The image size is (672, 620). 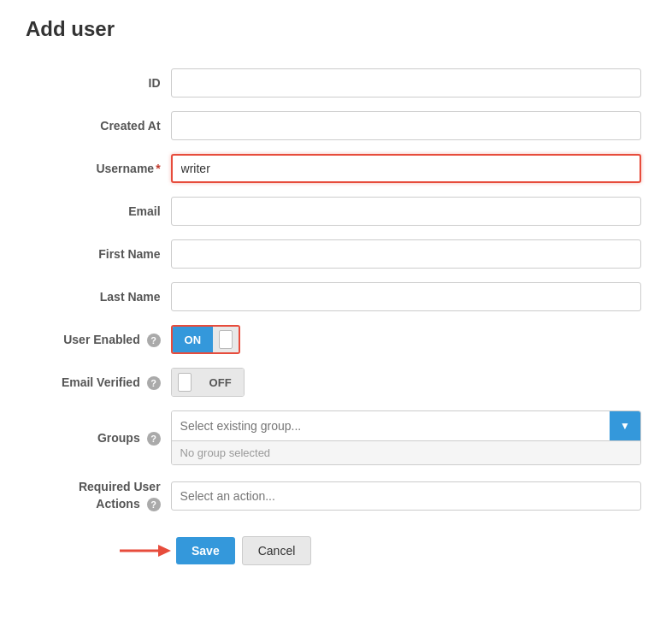 What do you see at coordinates (336, 126) in the screenshot?
I see `created-at-row: Created At` at bounding box center [336, 126].